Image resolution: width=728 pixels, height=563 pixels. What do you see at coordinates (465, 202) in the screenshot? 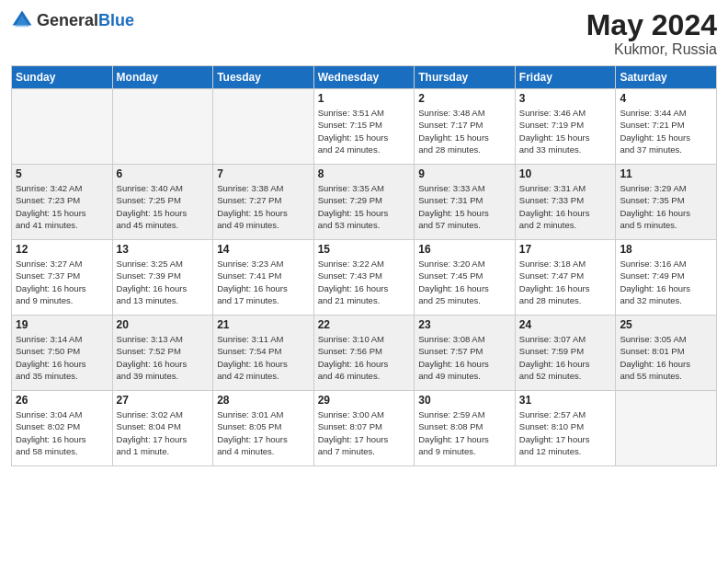
I see `calendar-day-cell: 9Sunrise: 3:33 AM Sunset: 7:31 PM Daylig…` at bounding box center [465, 202].